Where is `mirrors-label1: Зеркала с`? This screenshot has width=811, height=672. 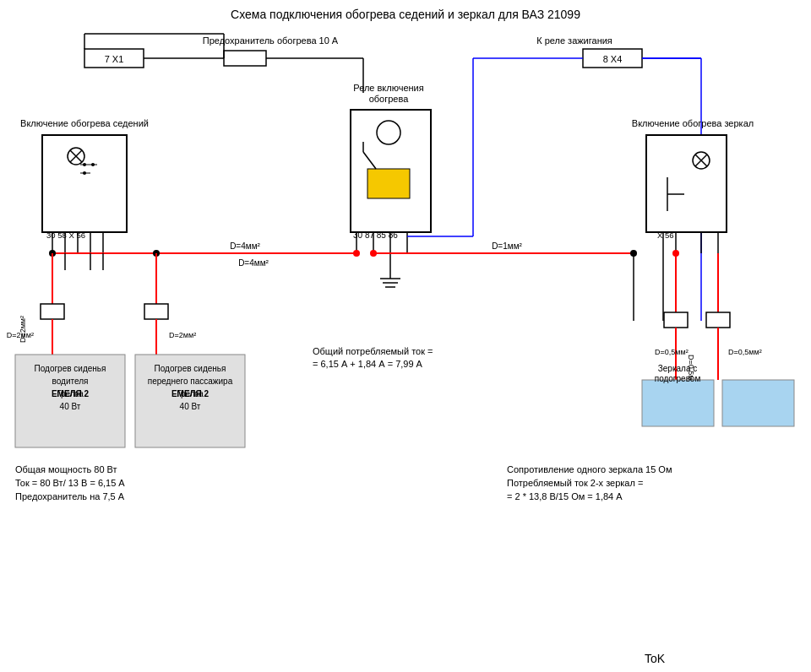 mirrors-label1: Зеркала с is located at coordinates (678, 368).